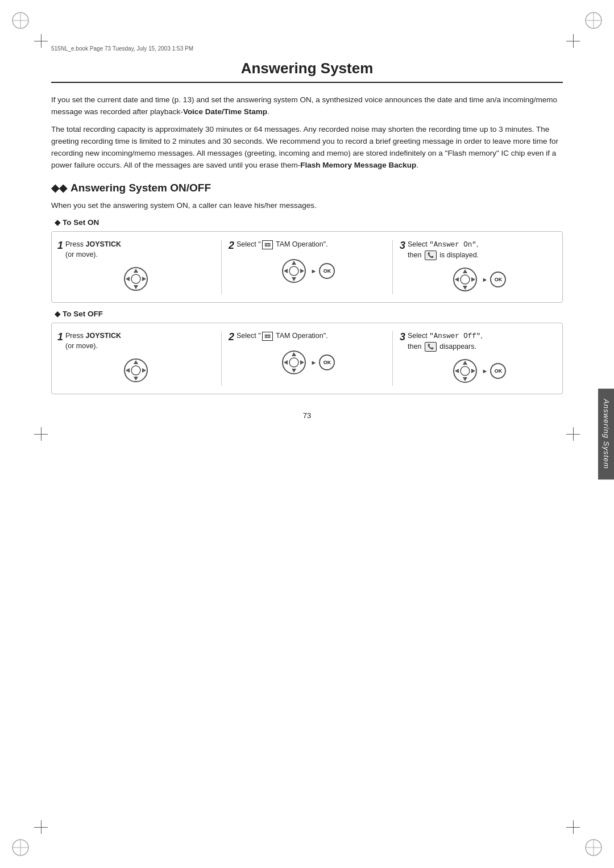  Describe the element at coordinates (314, 362) in the screenshot. I see `arrow-icon-3: ►` at that location.